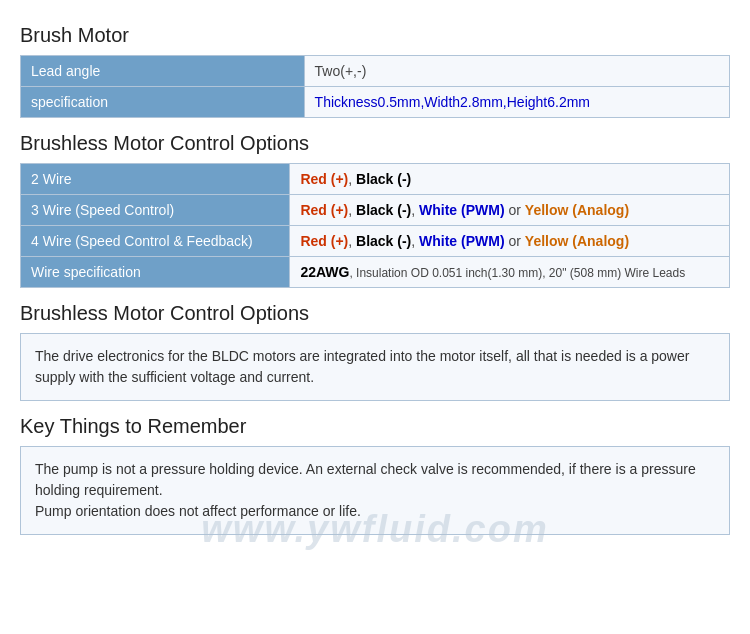  I want to click on label-cell: specification, so click(163, 102).